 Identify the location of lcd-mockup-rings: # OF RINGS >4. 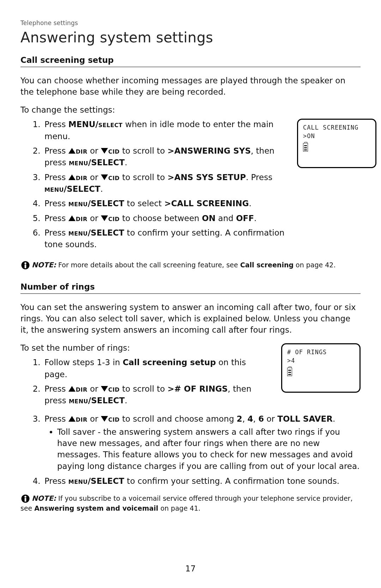
(321, 368).